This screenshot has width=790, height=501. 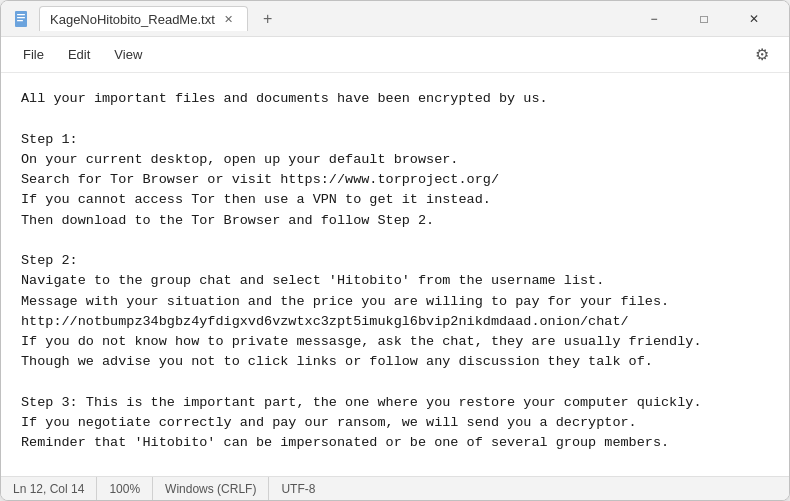 I want to click on view-menu: View, so click(x=128, y=54).